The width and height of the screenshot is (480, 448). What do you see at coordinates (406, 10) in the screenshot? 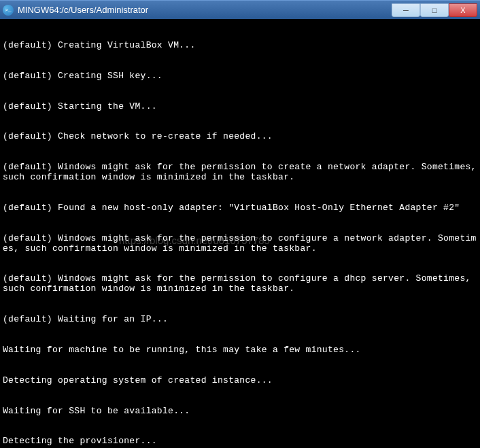
I see `minimize-button: ─` at bounding box center [406, 10].